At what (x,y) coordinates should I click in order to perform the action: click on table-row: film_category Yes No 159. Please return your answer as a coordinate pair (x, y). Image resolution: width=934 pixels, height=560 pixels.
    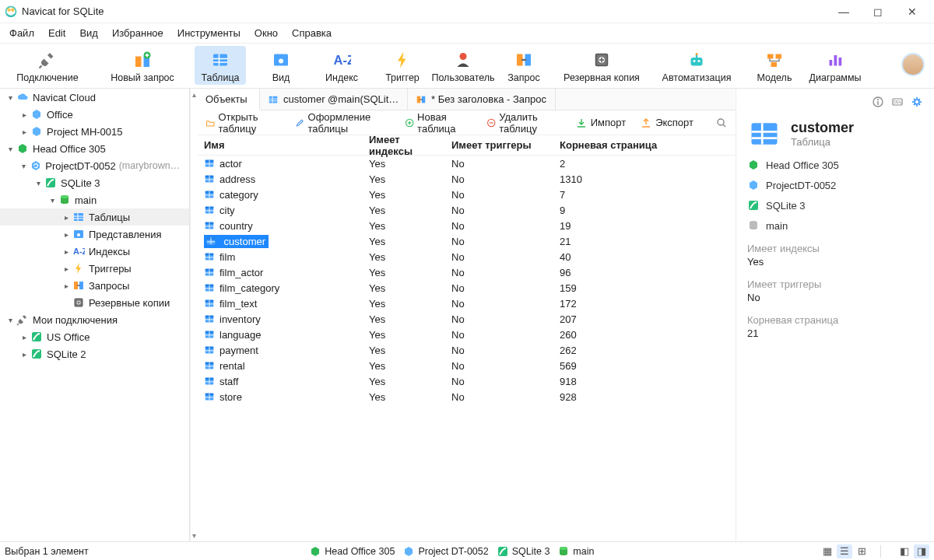
    Looking at the image, I should click on (467, 288).